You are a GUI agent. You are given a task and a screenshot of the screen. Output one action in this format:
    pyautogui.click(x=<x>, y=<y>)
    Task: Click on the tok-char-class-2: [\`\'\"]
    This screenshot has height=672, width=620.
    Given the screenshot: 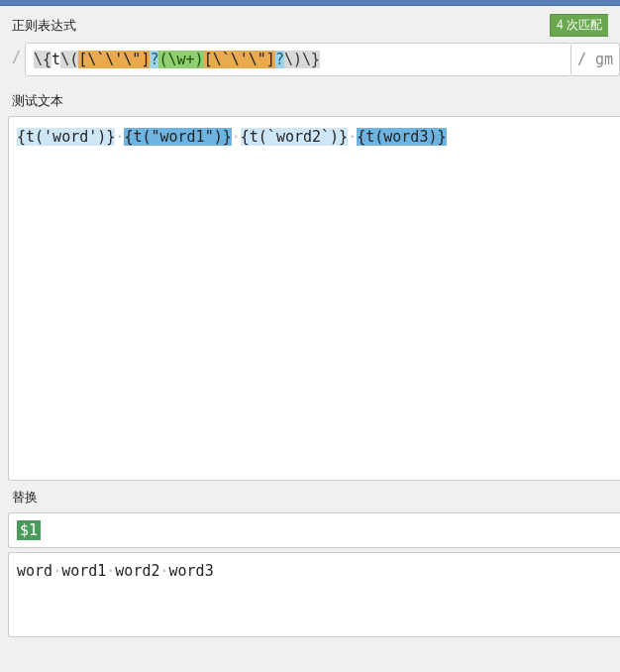 What is the action you would take?
    pyautogui.click(x=240, y=59)
    